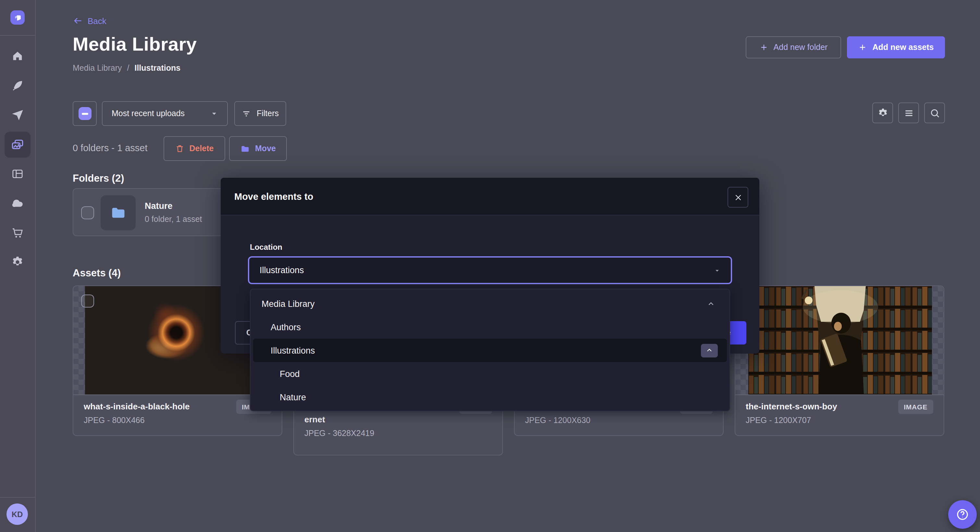 Image resolution: width=980 pixels, height=532 pixels. I want to click on search-icon, so click(934, 113).